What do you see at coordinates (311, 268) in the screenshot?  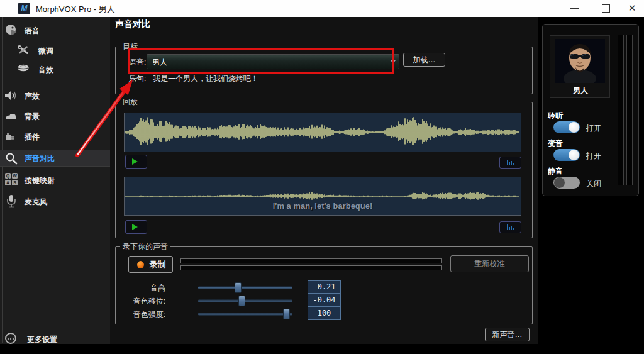 I see `record-level-bar-bottom` at bounding box center [311, 268].